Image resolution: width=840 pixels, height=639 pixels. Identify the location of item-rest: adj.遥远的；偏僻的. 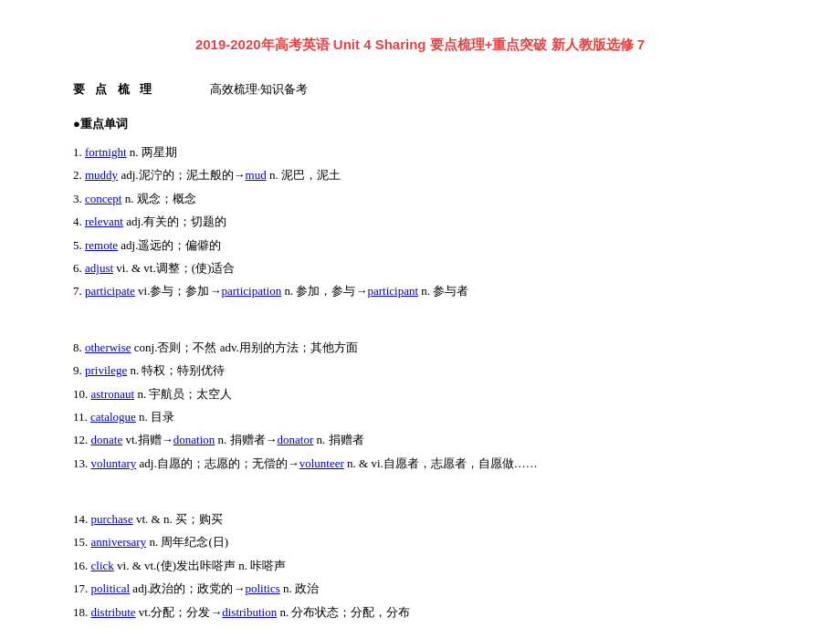
(170, 245).